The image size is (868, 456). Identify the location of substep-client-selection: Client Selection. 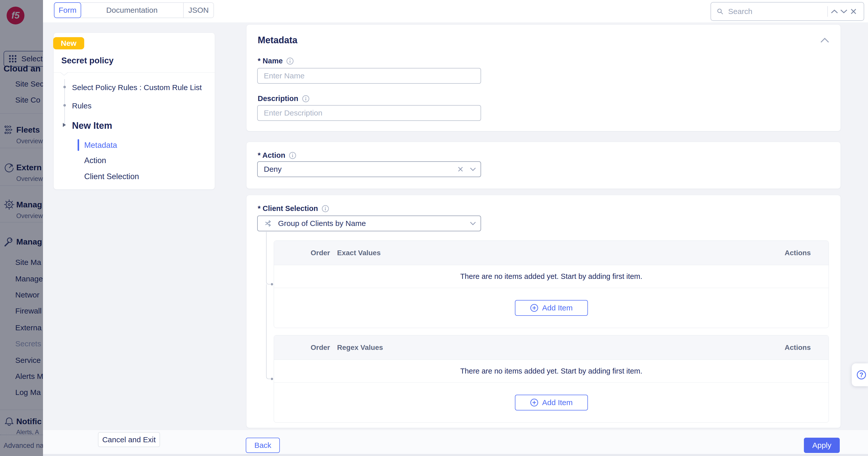
(112, 177).